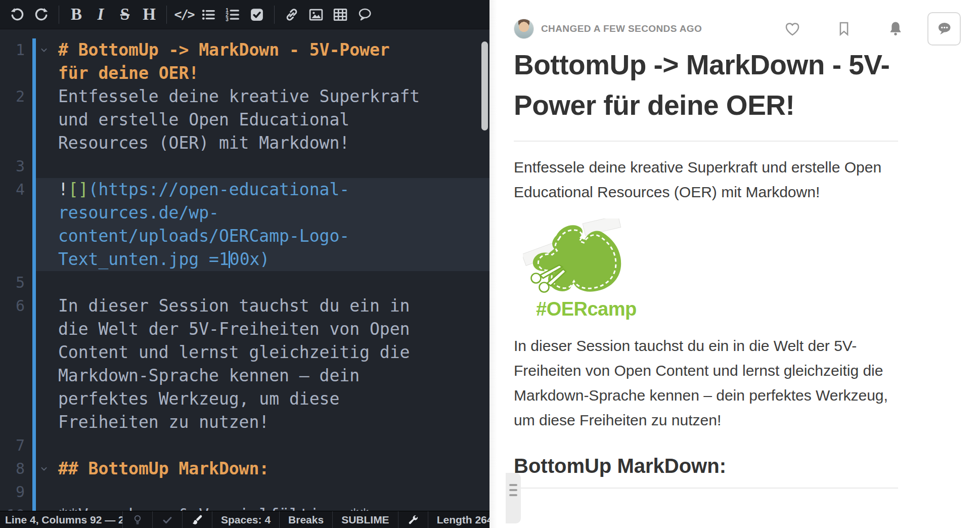 The image size is (980, 528). I want to click on editor-line-row: 2Entfessele deine kreative Superkraft, so click(245, 97).